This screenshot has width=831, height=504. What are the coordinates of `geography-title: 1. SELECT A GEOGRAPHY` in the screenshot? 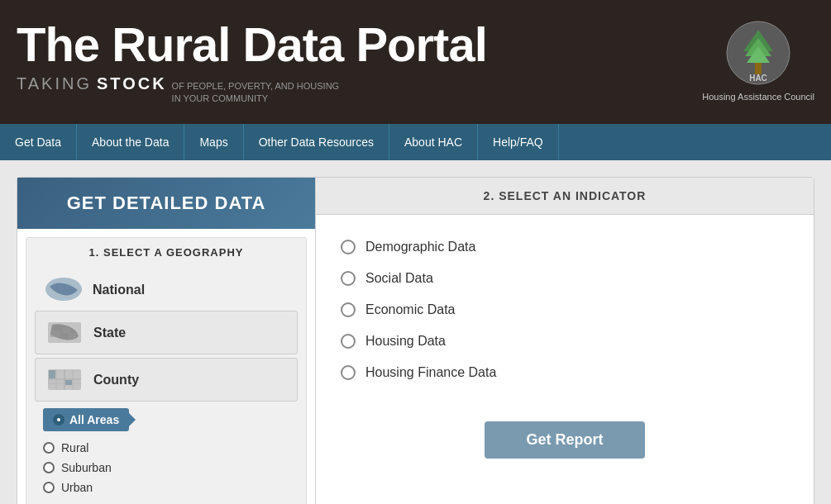 It's located at (166, 253).